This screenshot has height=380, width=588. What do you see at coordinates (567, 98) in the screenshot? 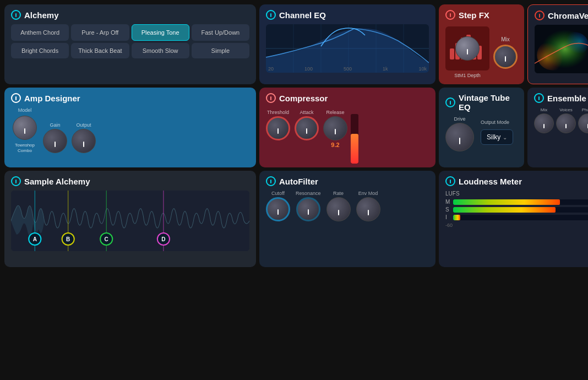
I see `ensemble-title: Ensemble` at bounding box center [567, 98].